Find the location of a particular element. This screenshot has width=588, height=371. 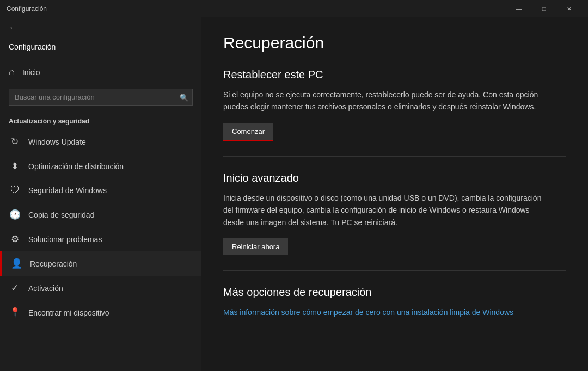

sidebar-item-label: Solucionar problemas is located at coordinates (65, 239).